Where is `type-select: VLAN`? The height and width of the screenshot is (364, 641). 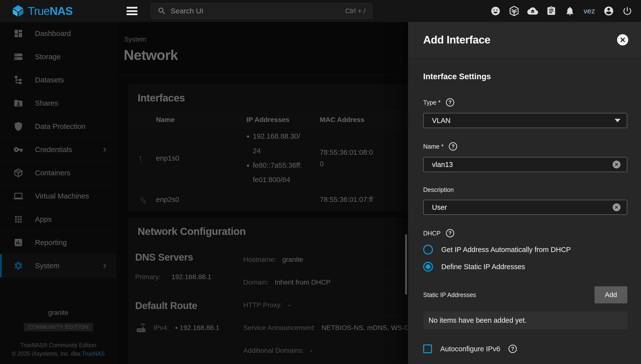
type-select: VLAN is located at coordinates (525, 120).